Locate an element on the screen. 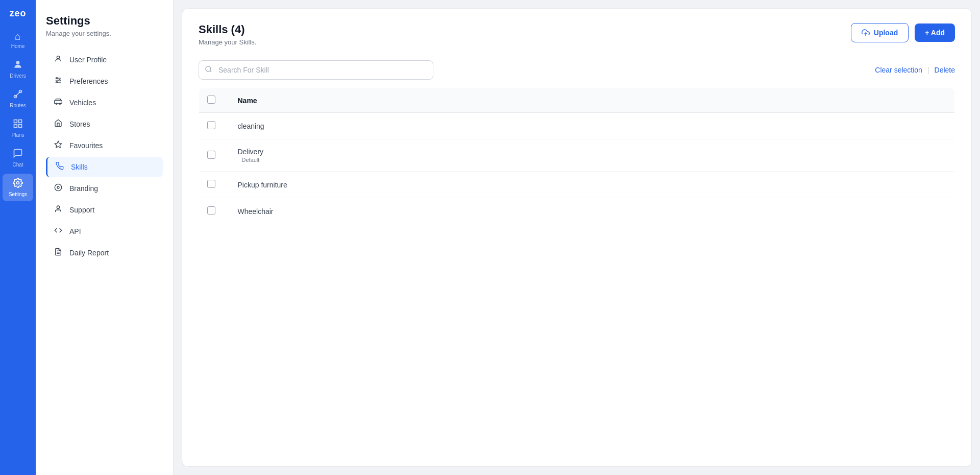  user-profile-icon is located at coordinates (58, 60).